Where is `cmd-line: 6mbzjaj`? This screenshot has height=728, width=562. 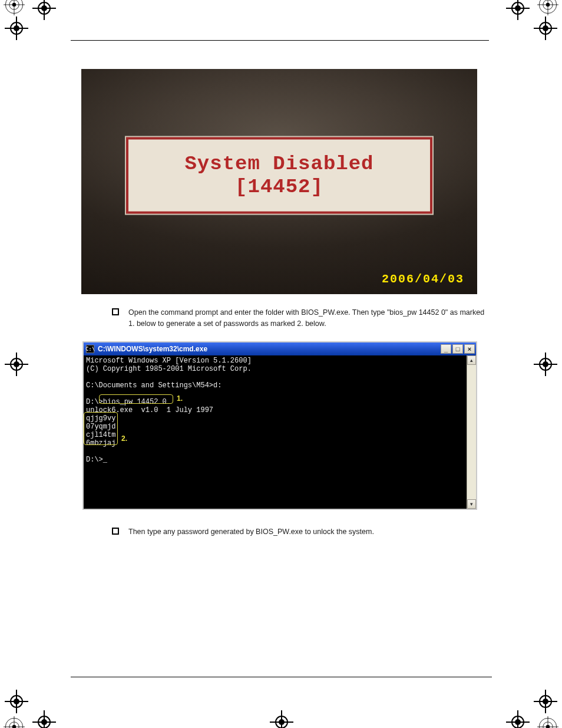
cmd-line: 6mbzjaj is located at coordinates (101, 443).